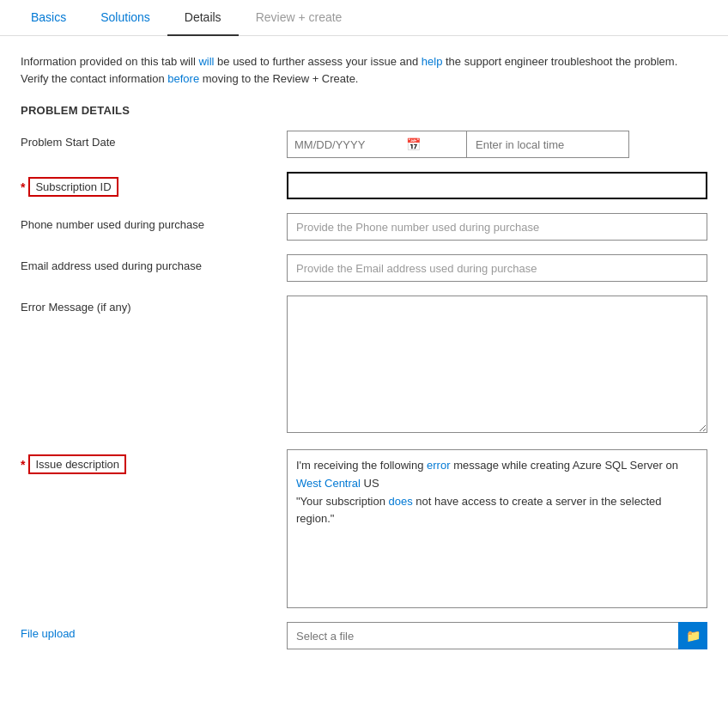 This screenshot has width=728, height=713. I want to click on issue-required-star: *, so click(22, 465).